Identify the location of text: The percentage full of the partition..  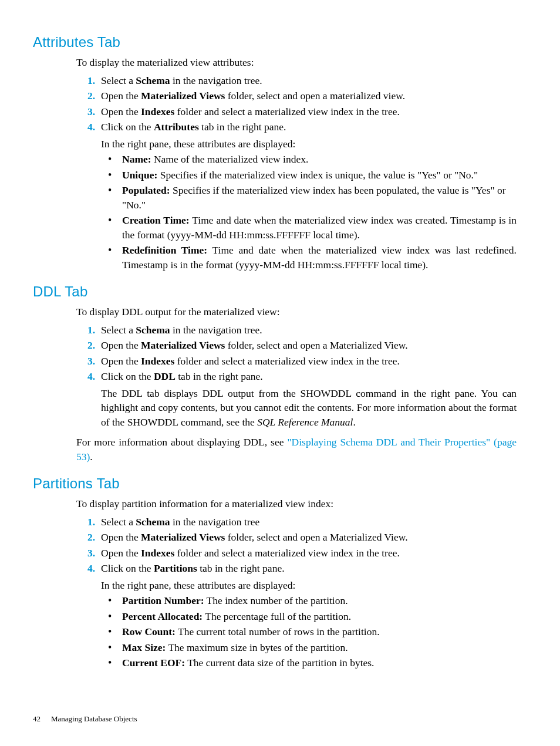
(277, 616).